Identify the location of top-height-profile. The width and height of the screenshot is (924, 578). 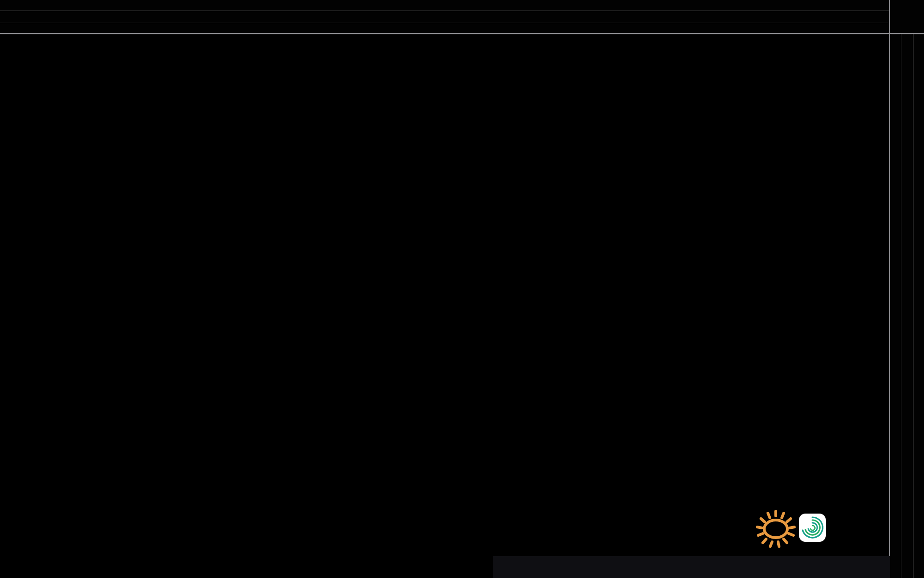
(445, 17).